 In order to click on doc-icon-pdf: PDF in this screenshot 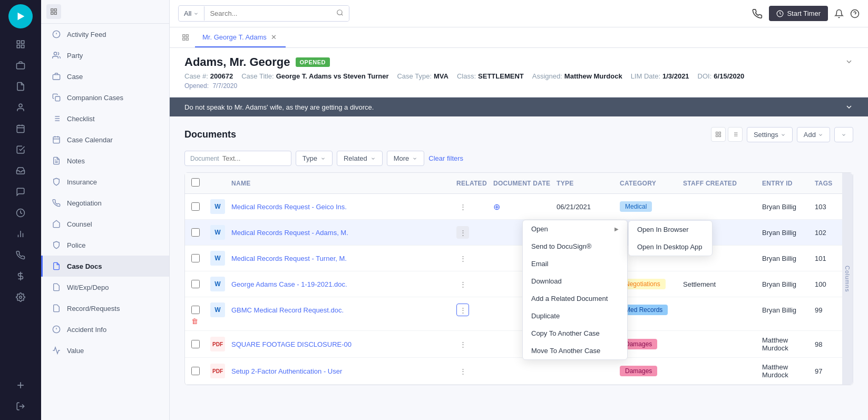, I will do `click(218, 371)`.